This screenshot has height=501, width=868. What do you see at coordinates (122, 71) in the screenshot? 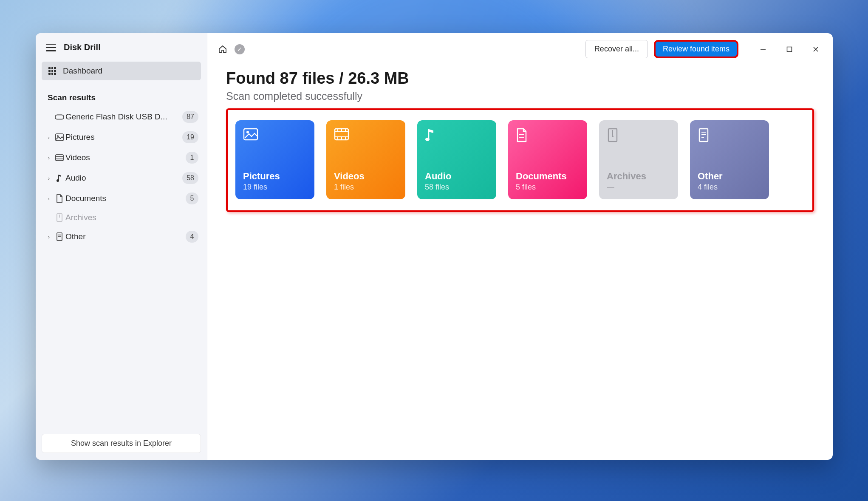
I see `sidebar-item-dashboard: Dashboard` at bounding box center [122, 71].